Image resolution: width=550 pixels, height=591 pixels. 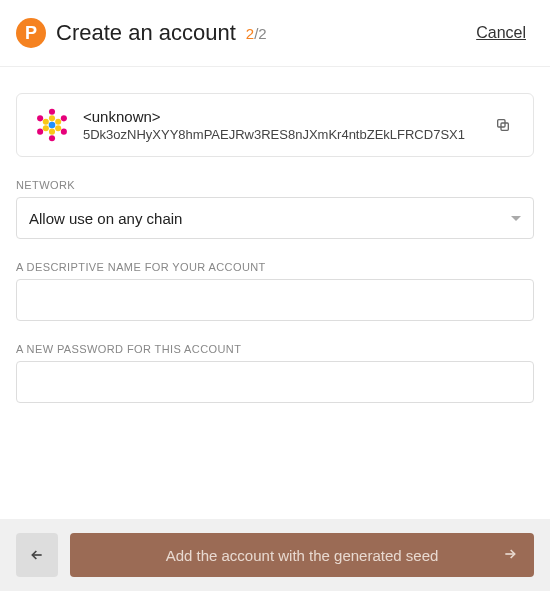 I want to click on account-name-input, so click(x=275, y=300).